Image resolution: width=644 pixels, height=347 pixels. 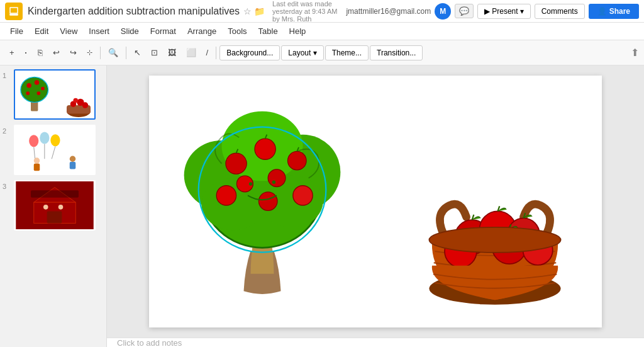 What do you see at coordinates (42, 31) in the screenshot?
I see `menu-edit: Edit` at bounding box center [42, 31].